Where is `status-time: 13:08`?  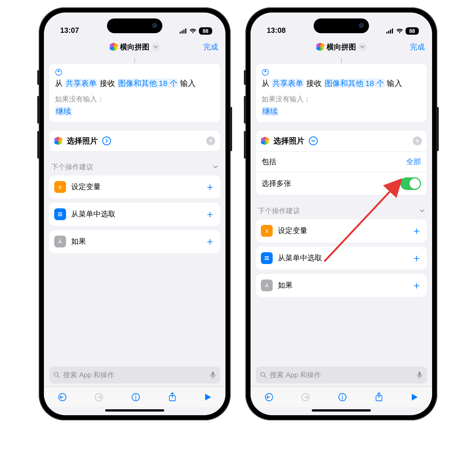 status-time: 13:08 is located at coordinates (276, 30).